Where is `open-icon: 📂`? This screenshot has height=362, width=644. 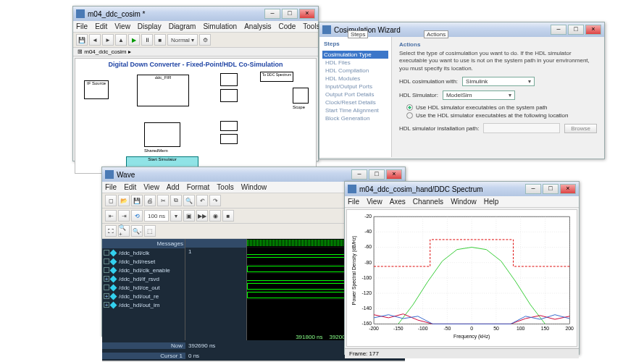 open-icon: 📂 is located at coordinates (124, 201).